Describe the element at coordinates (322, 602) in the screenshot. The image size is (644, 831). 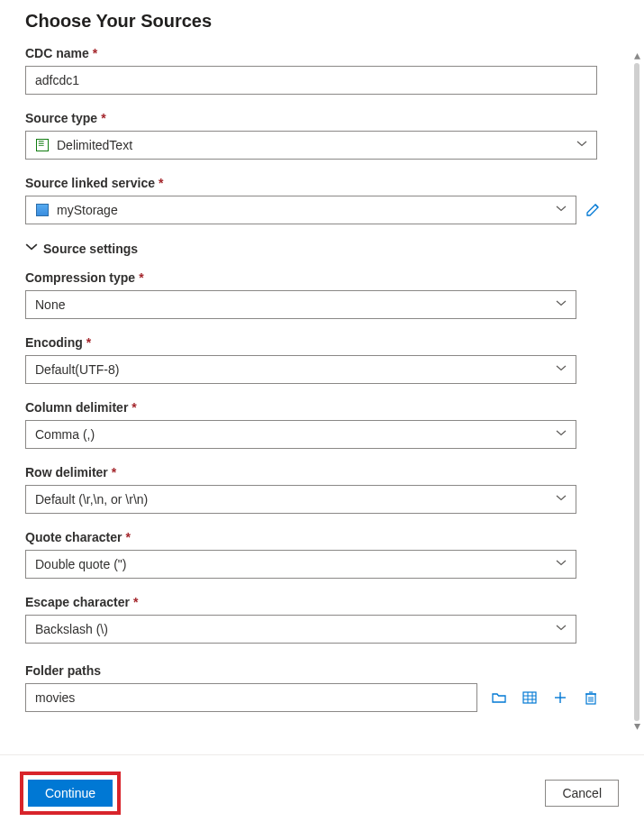
I see `escape-character-label: Escape character*` at that location.